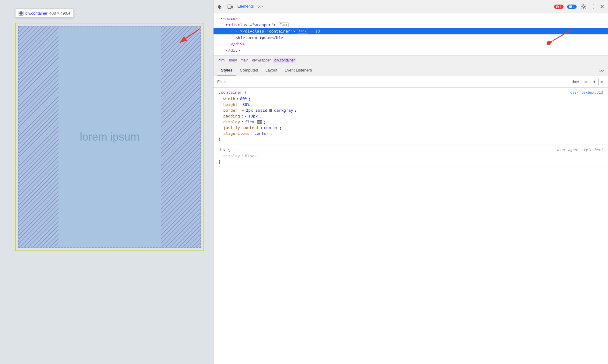 This screenshot has height=364, width=608. Describe the element at coordinates (312, 31) in the screenshot. I see `eq-sign: ==` at that location.